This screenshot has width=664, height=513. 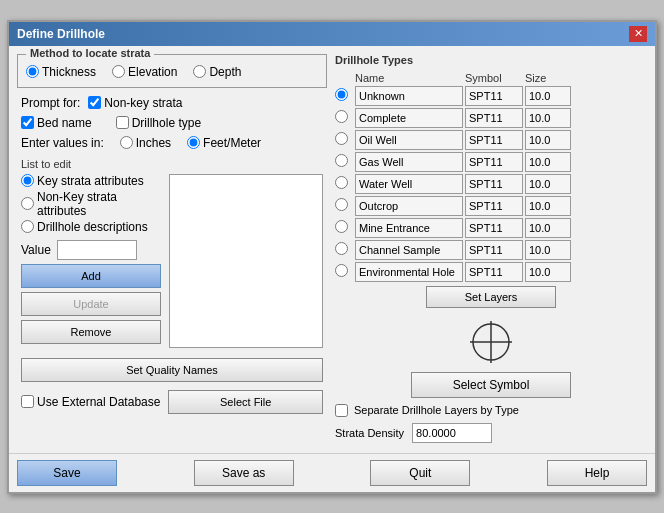 I want to click on separate-layers-checkbox, so click(x=342, y=410).